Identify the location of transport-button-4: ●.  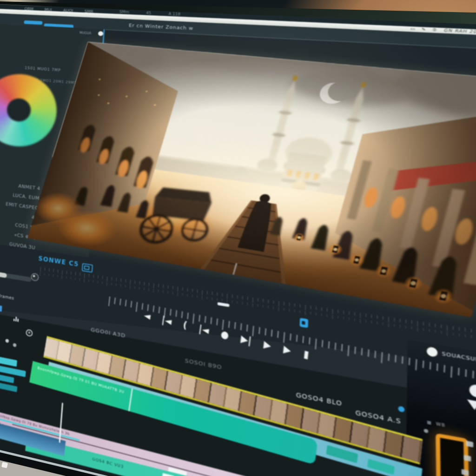
(225, 335).